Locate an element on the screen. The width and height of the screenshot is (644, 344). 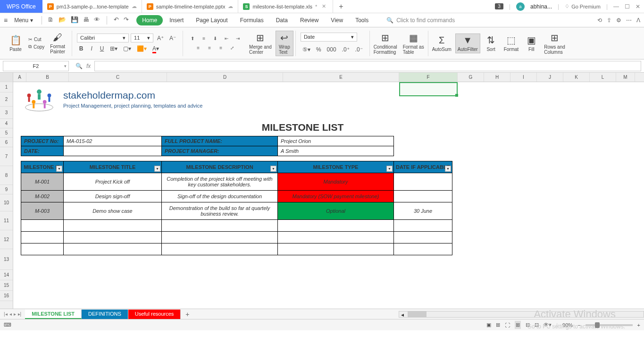
undo-icon: ↶ is located at coordinates (116, 20).